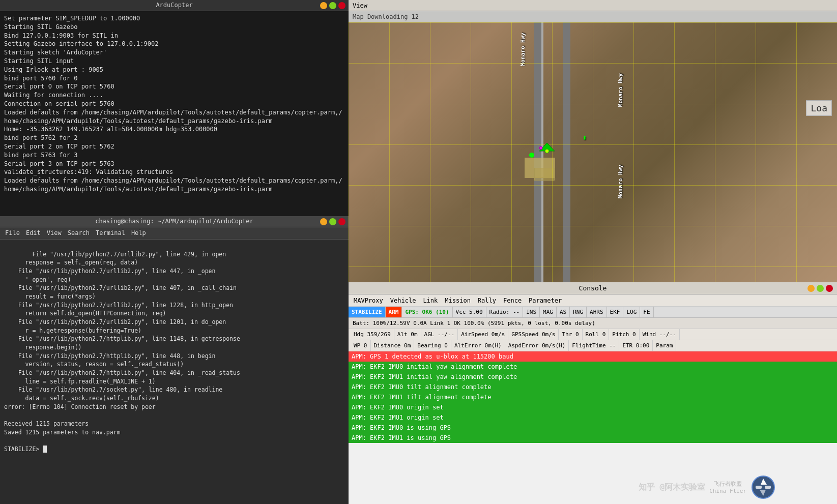 The height and width of the screenshot is (504, 837). What do you see at coordinates (665, 346) in the screenshot?
I see `param-info: Param` at bounding box center [665, 346].